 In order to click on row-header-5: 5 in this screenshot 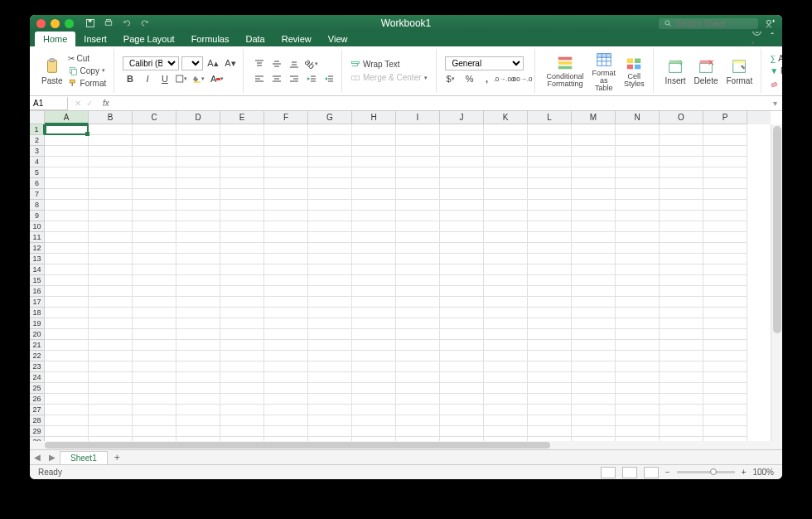, I will do `click(37, 172)`.